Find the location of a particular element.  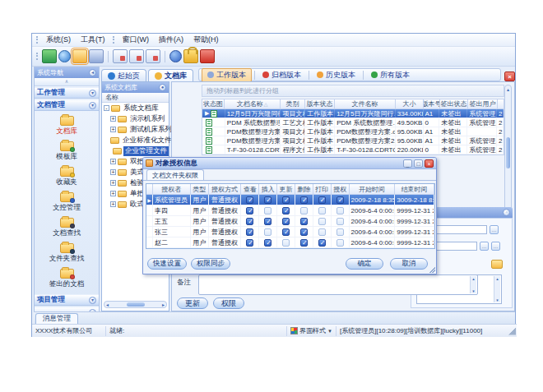

dialog-resize-grip is located at coordinates (432, 270).